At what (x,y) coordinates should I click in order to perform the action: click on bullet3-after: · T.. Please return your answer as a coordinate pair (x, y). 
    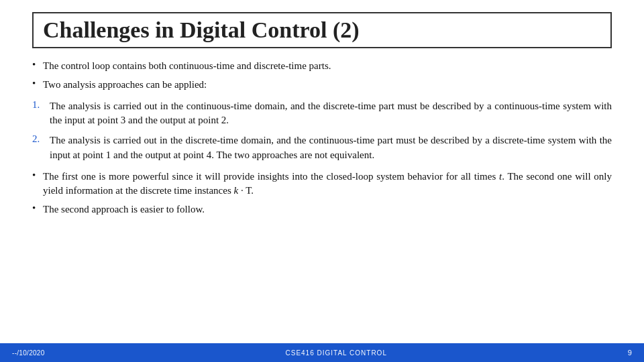
    Looking at the image, I should click on (246, 190).